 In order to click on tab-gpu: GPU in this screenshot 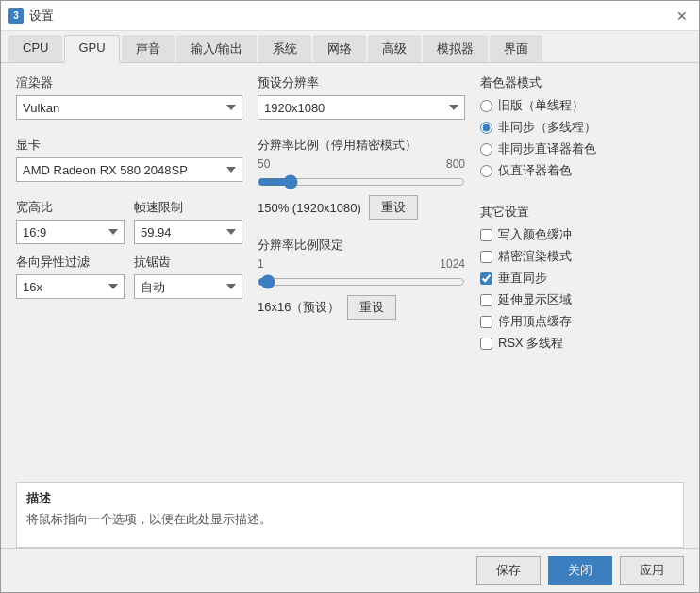, I will do `click(92, 49)`.